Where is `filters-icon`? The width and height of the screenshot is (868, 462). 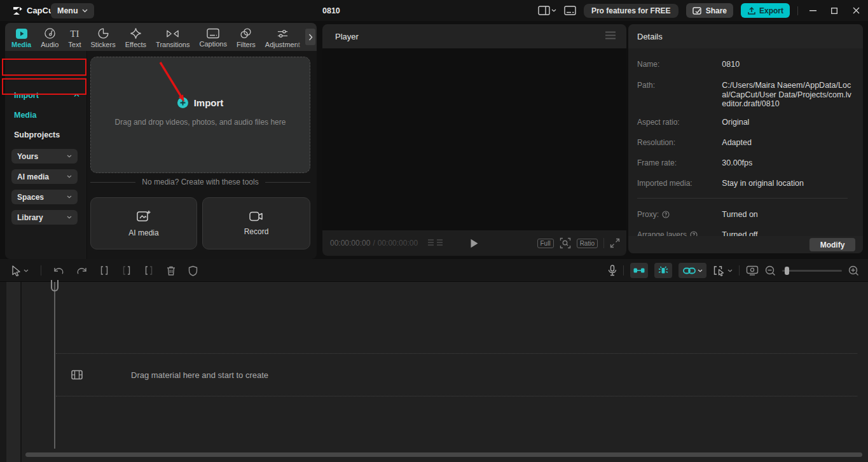 filters-icon is located at coordinates (245, 33).